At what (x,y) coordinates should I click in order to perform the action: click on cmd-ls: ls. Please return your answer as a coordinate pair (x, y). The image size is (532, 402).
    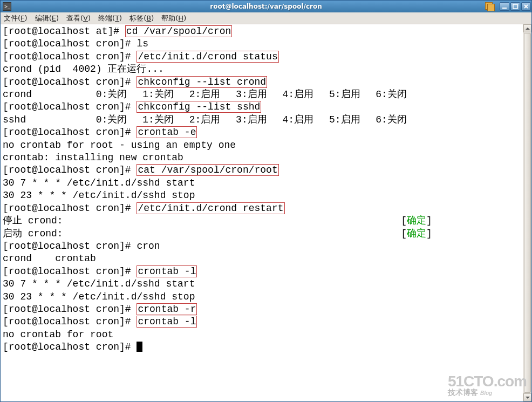
    Looking at the image, I should click on (142, 44).